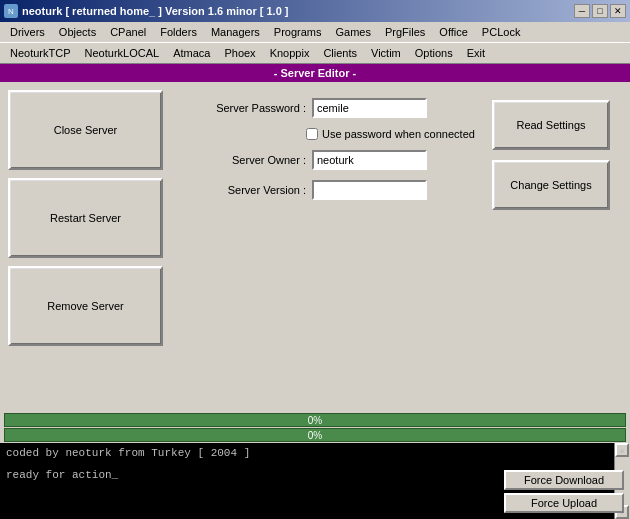 The height and width of the screenshot is (519, 630). I want to click on menu-victim: Victim, so click(386, 53).